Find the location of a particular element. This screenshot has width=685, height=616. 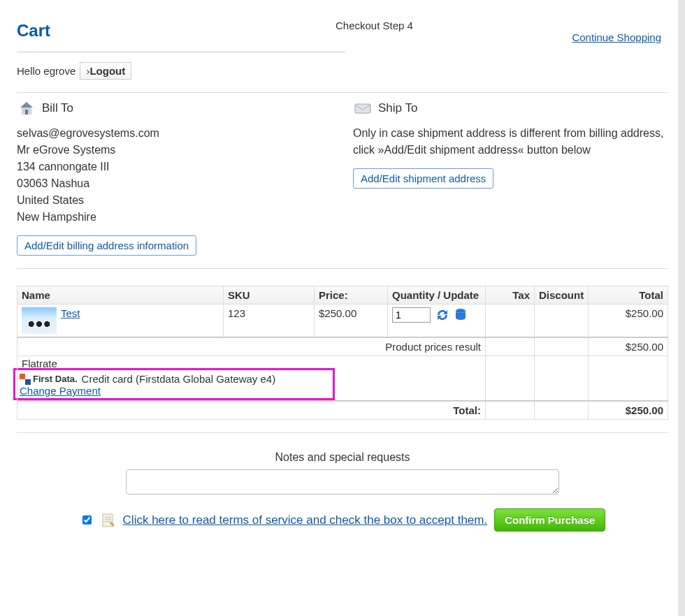

col-price: Price: is located at coordinates (351, 295).